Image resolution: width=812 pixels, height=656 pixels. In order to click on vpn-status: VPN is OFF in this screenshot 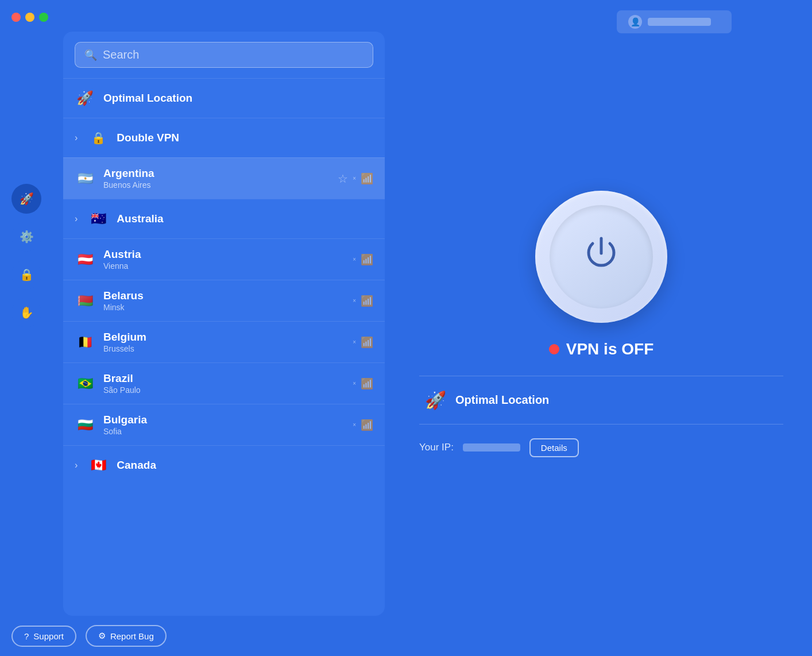, I will do `click(601, 349)`.